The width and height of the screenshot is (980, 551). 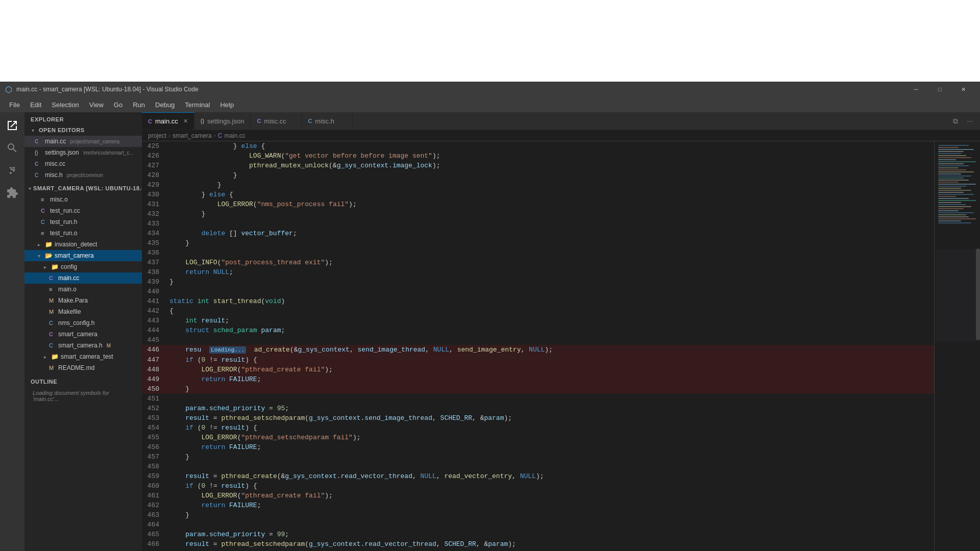 What do you see at coordinates (538, 176) in the screenshot?
I see `table-row: 428 }` at bounding box center [538, 176].